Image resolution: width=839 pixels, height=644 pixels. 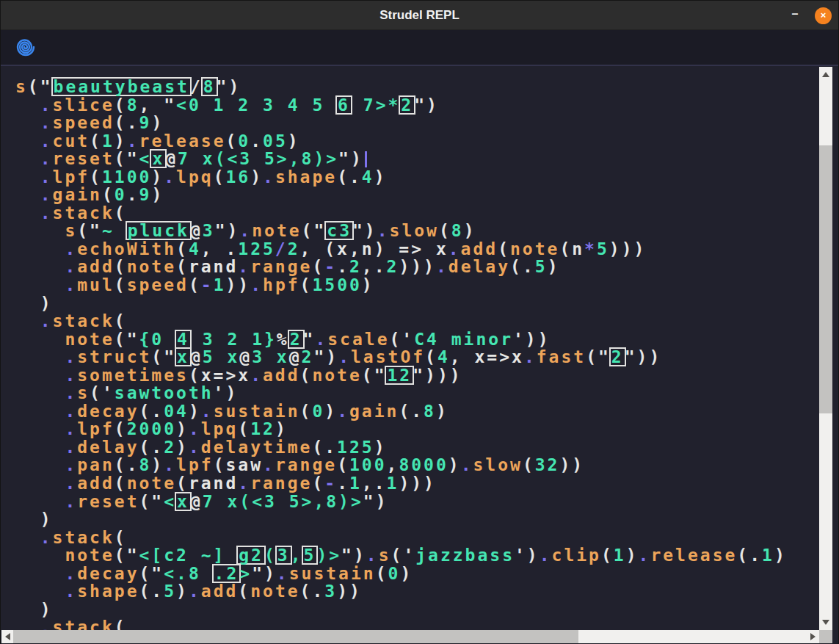 What do you see at coordinates (355, 447) in the screenshot?
I see `code-token: 125` at bounding box center [355, 447].